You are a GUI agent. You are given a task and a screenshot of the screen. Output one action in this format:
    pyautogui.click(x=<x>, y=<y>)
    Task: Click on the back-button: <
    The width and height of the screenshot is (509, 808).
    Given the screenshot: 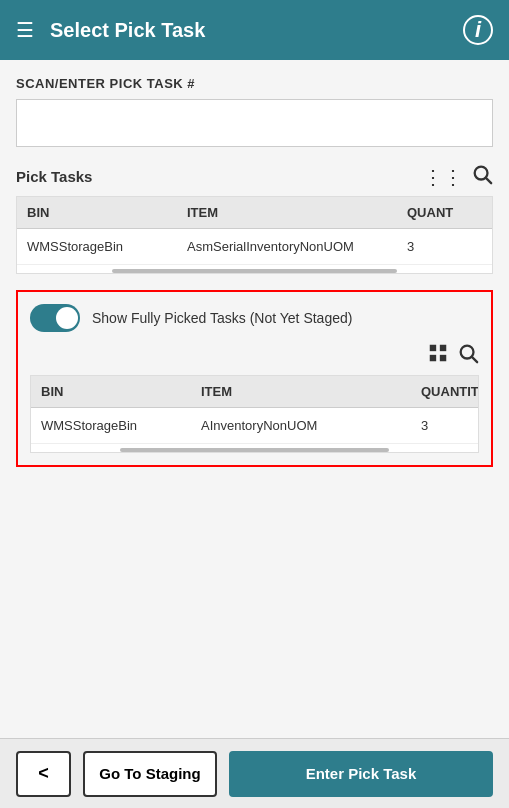 What is the action you would take?
    pyautogui.click(x=44, y=774)
    